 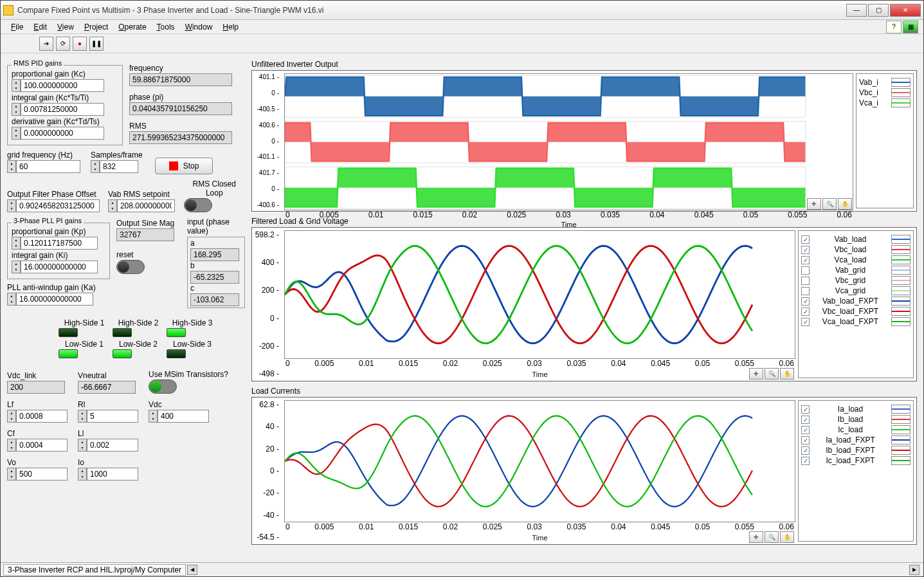 What do you see at coordinates (894, 27) in the screenshot?
I see `help-icon: ?` at bounding box center [894, 27].